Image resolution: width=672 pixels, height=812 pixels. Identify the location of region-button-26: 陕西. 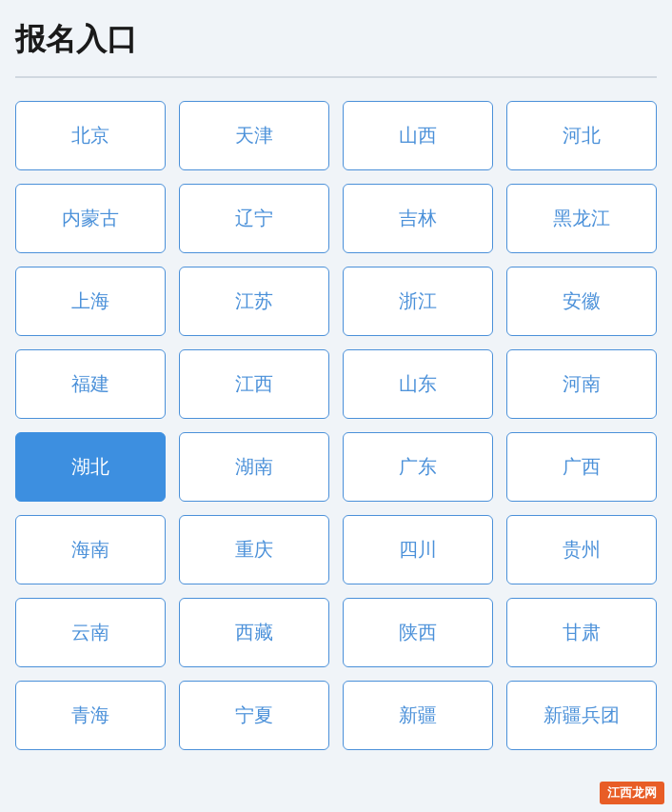
(418, 632).